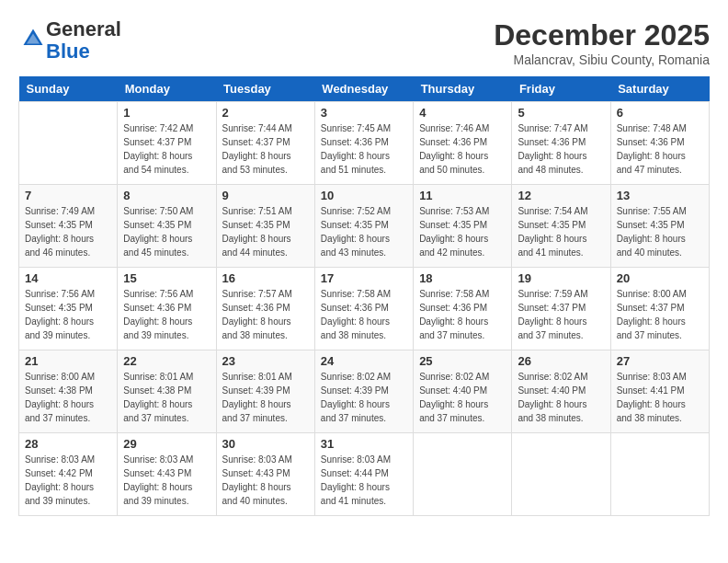  I want to click on calendar-cell: 18Sunrise: 7:58 AM Sunset: 4:36 PM Dayli…, so click(463, 309).